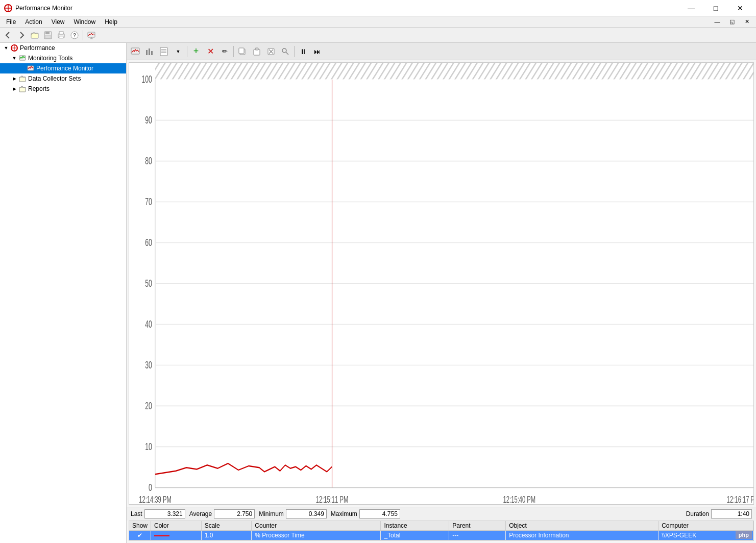  What do you see at coordinates (222, 514) in the screenshot?
I see `stat-average: Average 2.750` at bounding box center [222, 514].